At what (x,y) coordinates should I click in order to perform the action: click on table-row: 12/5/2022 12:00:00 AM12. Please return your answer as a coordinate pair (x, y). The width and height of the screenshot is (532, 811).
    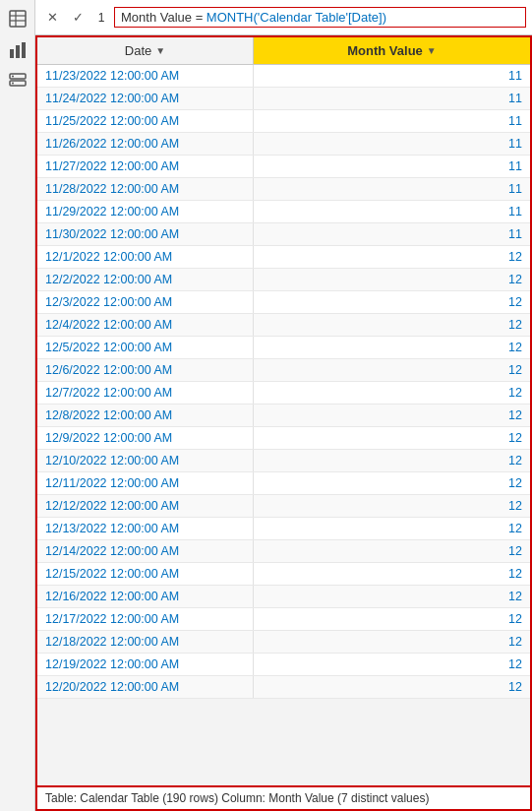
    Looking at the image, I should click on (283, 348).